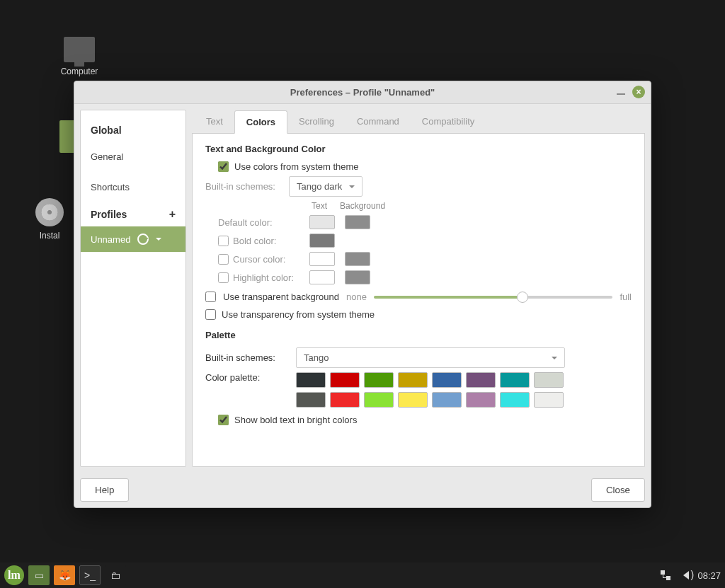  What do you see at coordinates (50, 236) in the screenshot?
I see `desktop-icon-label: Instal` at bounding box center [50, 236].